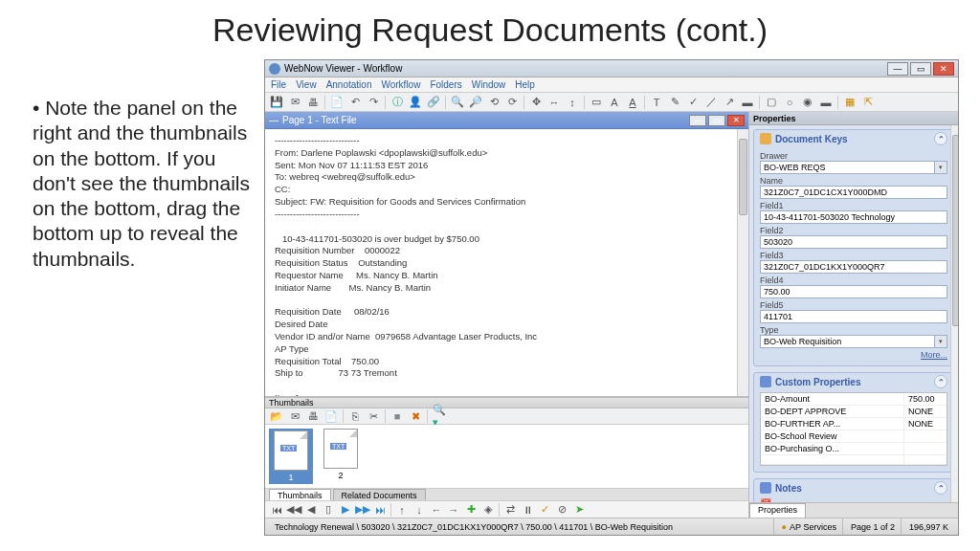 The height and width of the screenshot is (551, 980). Describe the element at coordinates (380, 510) in the screenshot. I see `nav-last-icon: ⏭` at that location.